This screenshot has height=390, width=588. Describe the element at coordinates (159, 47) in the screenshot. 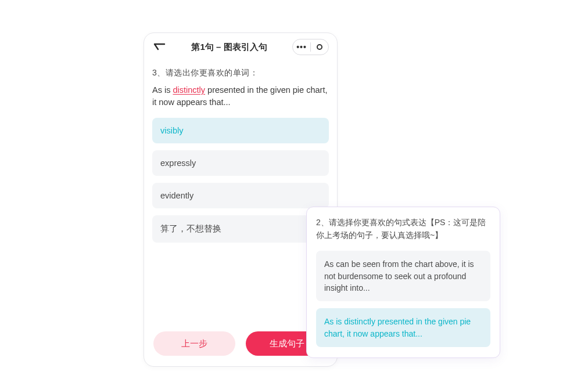

I see `back-button` at that location.